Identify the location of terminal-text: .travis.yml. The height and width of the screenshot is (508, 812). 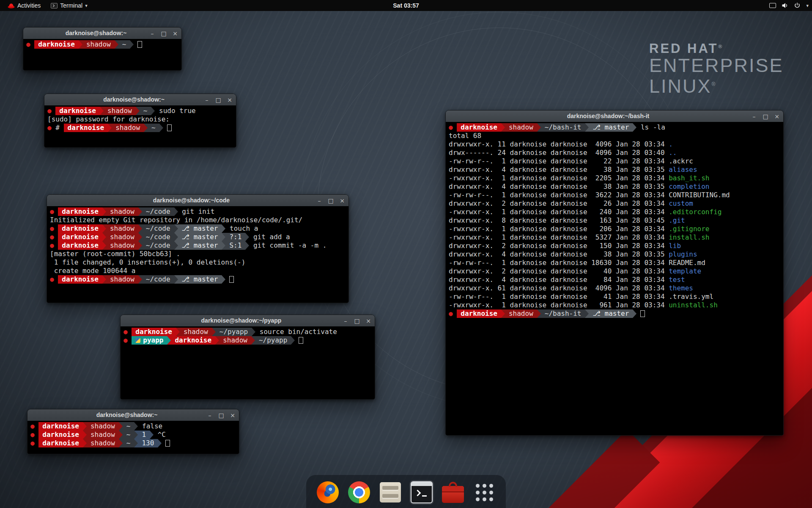
(691, 296).